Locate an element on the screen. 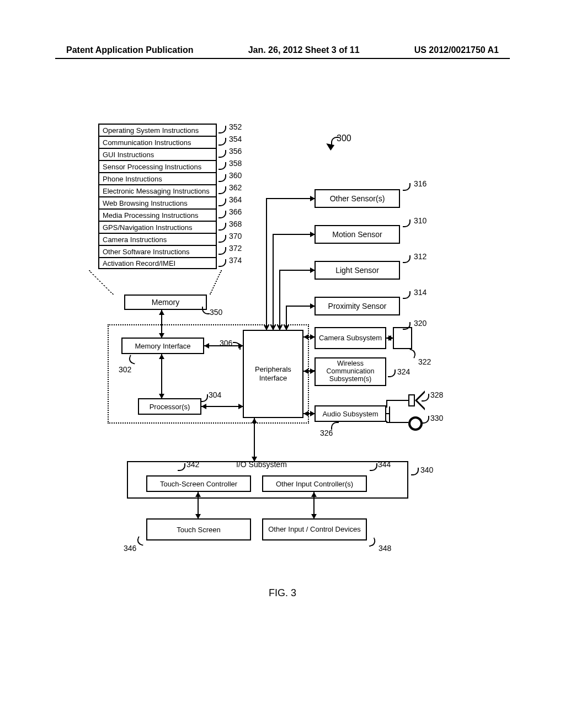 This screenshot has width=565, height=728. ref-322: 322 is located at coordinates (425, 362).